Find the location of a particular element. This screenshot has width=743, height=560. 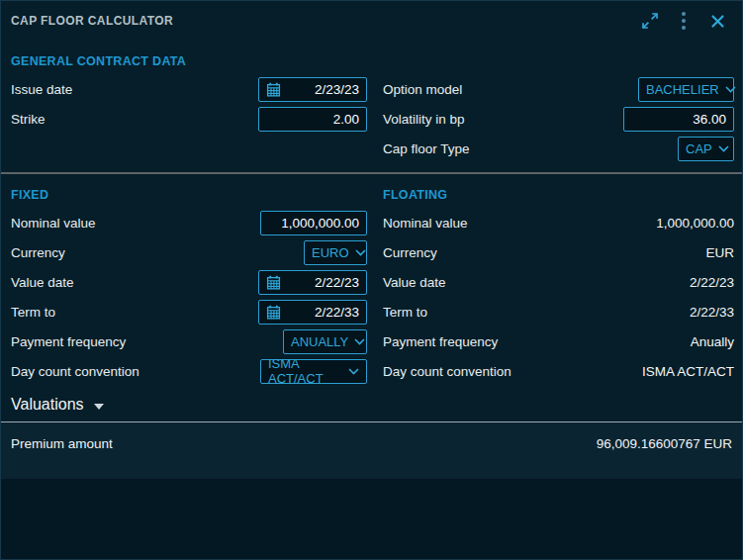

floating-nominal-value: 1,000,000.00 is located at coordinates (695, 224).